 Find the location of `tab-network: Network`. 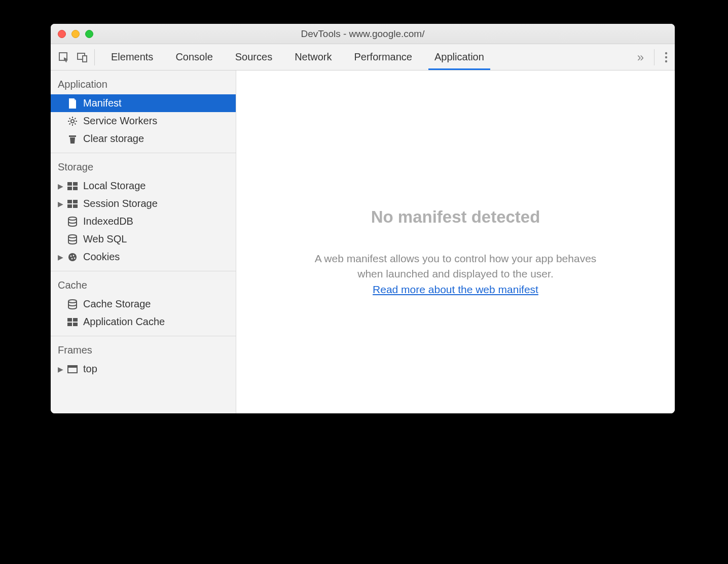

tab-network: Network is located at coordinates (313, 57).